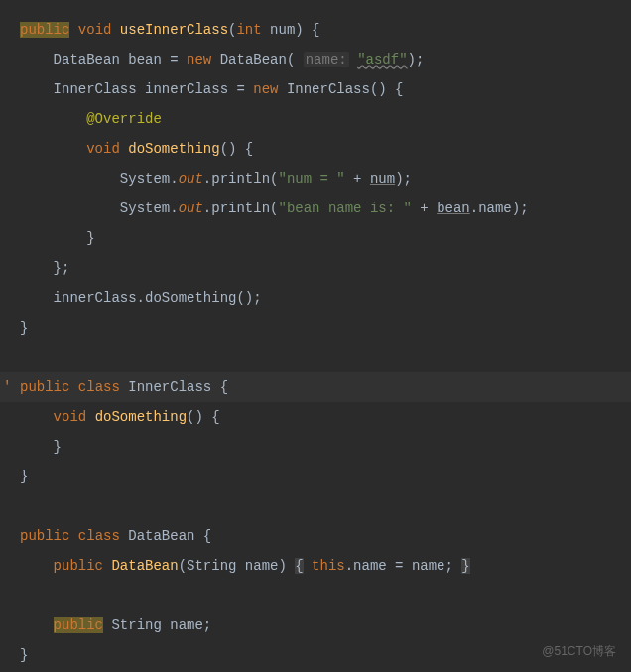  I want to click on type-name: DataBean, so click(87, 60).